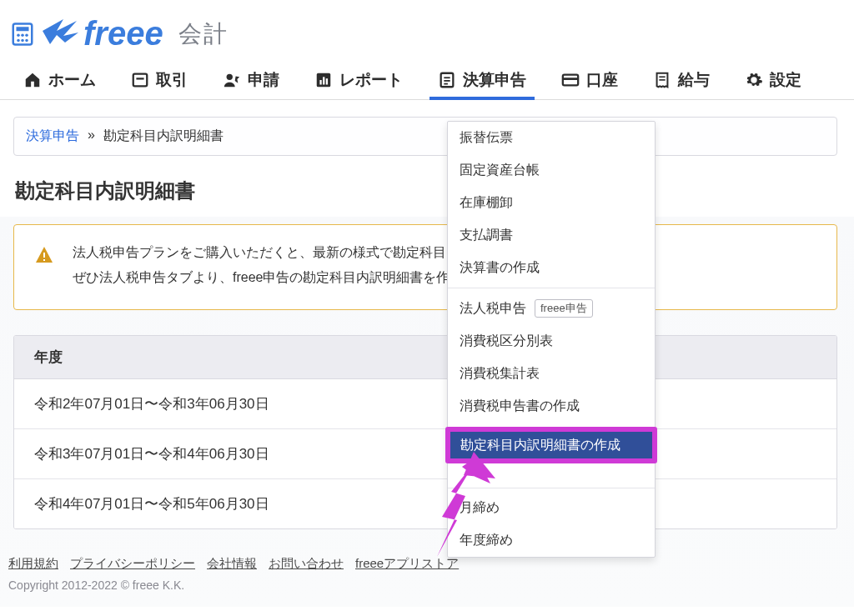 Image resolution: width=854 pixels, height=616 pixels. I want to click on nav-label: 口座, so click(602, 80).